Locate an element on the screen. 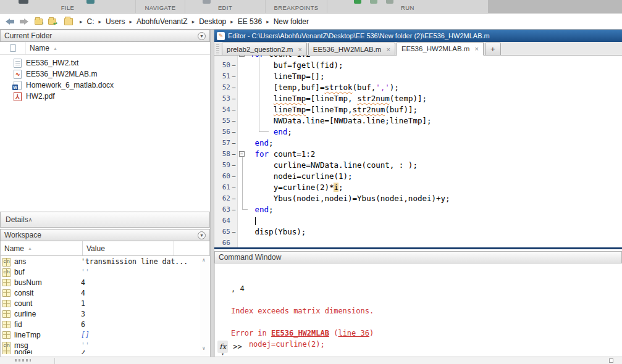 The width and height of the screenshot is (622, 364). workspace-row: count1 is located at coordinates (105, 304).